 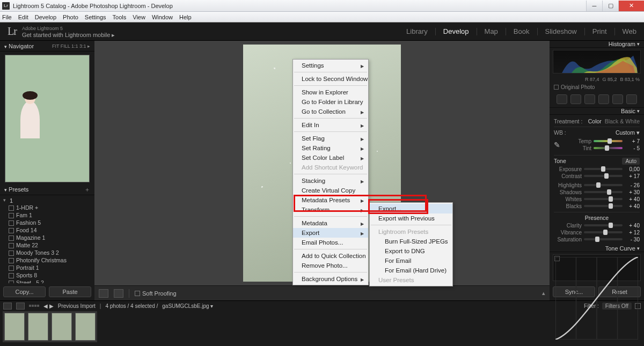 I want to click on menu-item: Export to DNG, so click(x=411, y=251).